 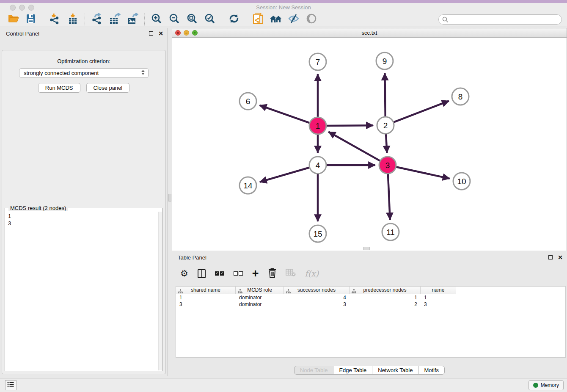 I want to click on mcds-buttons-row: Run MCDS Close panel, so click(x=84, y=88).